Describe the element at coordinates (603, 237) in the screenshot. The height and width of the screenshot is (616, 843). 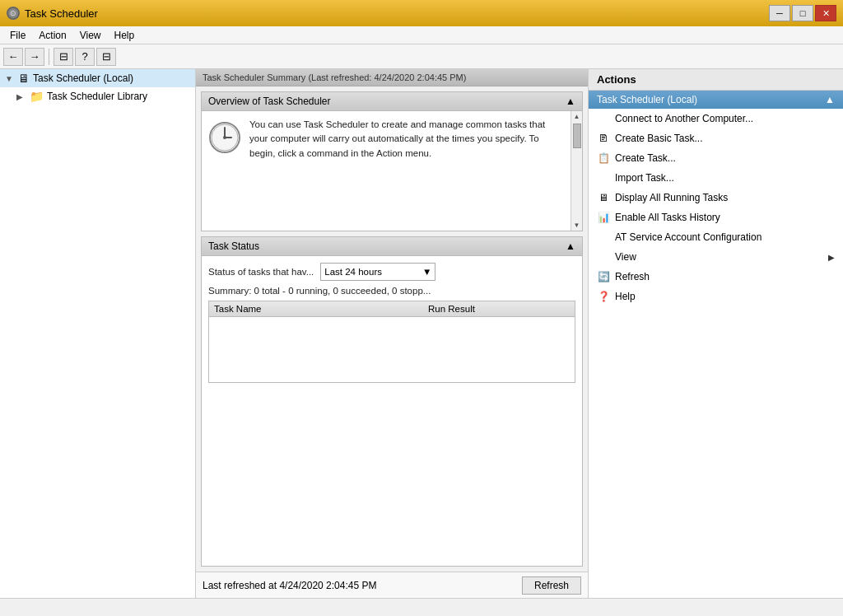
I see `at-service-icon` at that location.